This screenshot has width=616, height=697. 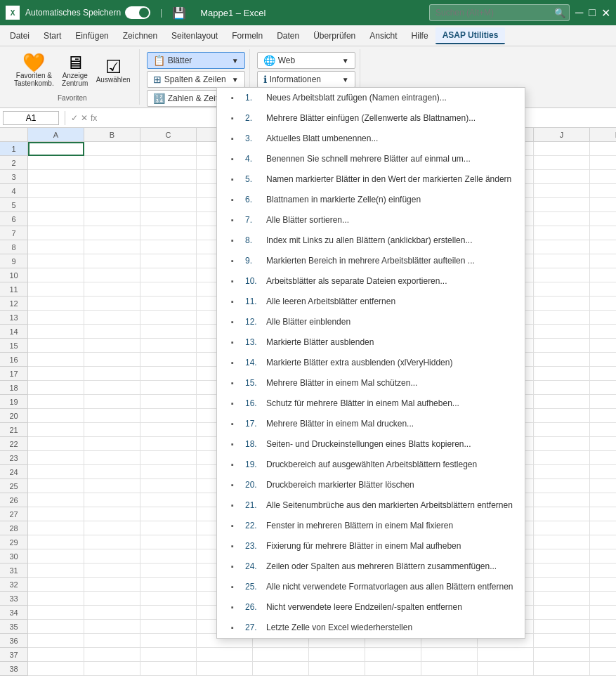 What do you see at coordinates (169, 177) in the screenshot?
I see `cell-C3` at bounding box center [169, 177].